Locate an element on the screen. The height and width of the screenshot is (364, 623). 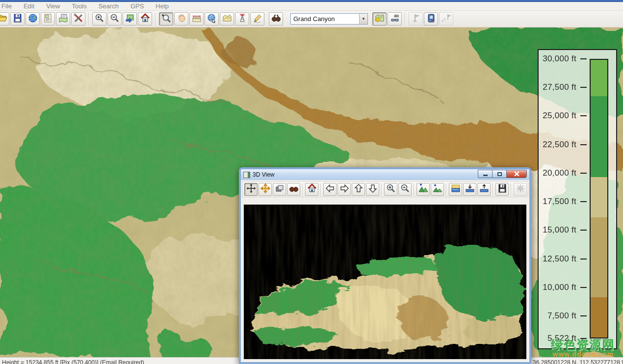
find-binoculars-icon is located at coordinates (294, 189).